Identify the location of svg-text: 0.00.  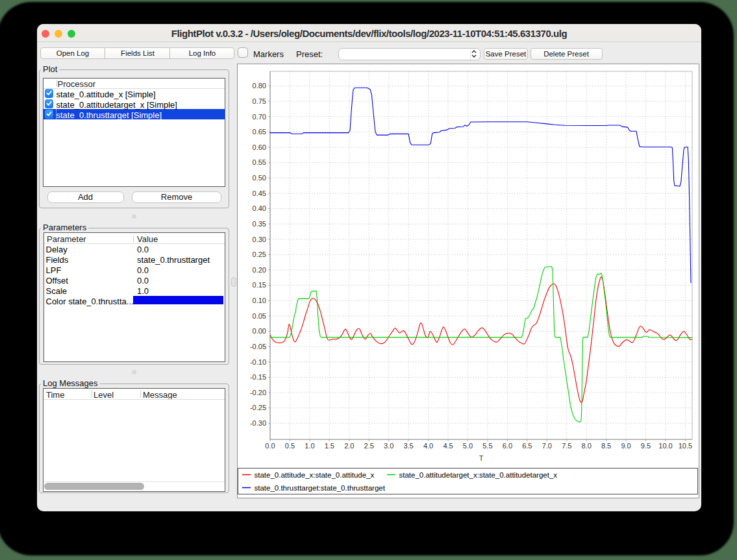
(258, 331).